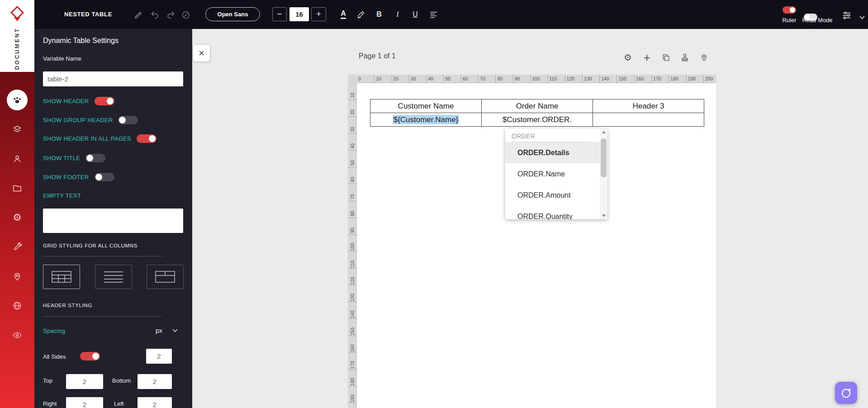 The width and height of the screenshot is (868, 408). Describe the element at coordinates (17, 188) in the screenshot. I see `folder-icon` at that location.